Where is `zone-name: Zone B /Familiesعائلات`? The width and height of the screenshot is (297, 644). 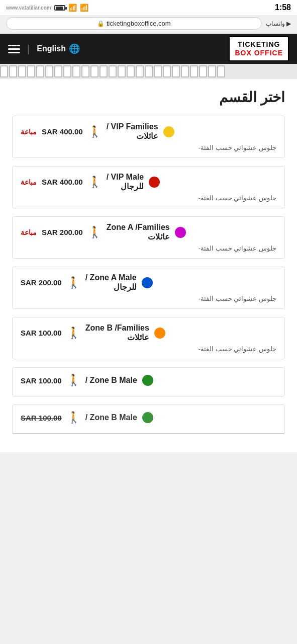
zone-name: Zone B /Familiesعائلات is located at coordinates (118, 333).